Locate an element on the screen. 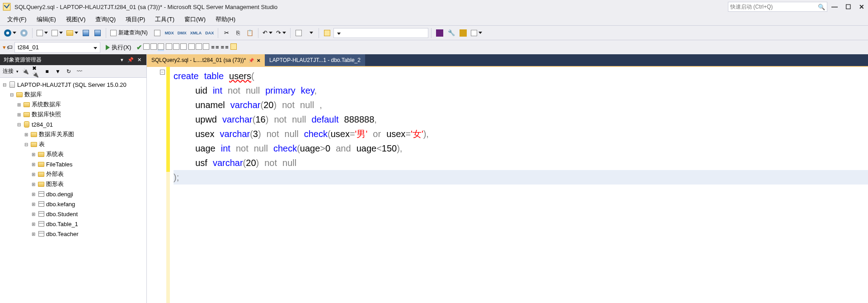 This screenshot has height=303, width=868. db-node: ⊟t284_01 is located at coordinates (73, 124).